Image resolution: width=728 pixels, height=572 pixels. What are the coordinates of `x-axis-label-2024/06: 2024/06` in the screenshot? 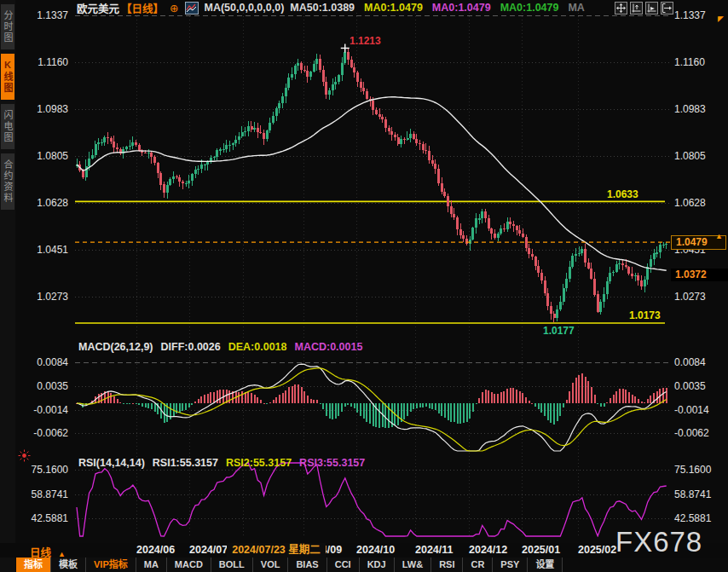 It's located at (155, 550).